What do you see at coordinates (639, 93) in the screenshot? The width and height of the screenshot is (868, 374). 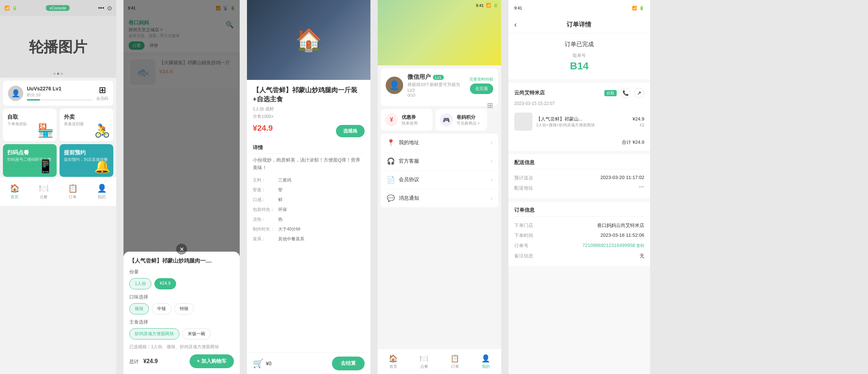 I see `share-icon: ↗` at bounding box center [639, 93].